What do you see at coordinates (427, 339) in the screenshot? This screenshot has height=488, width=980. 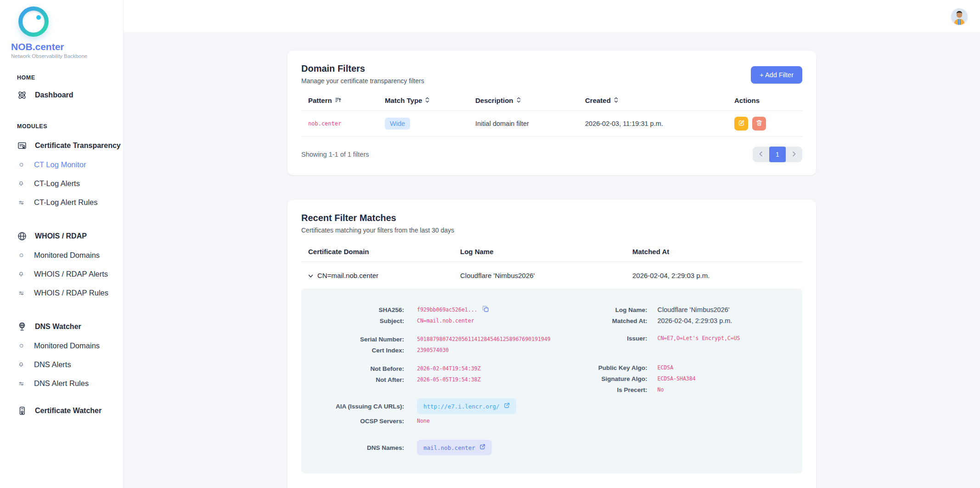 I see `detail-serial: Serial Number: 5018879807422056114128454…` at bounding box center [427, 339].